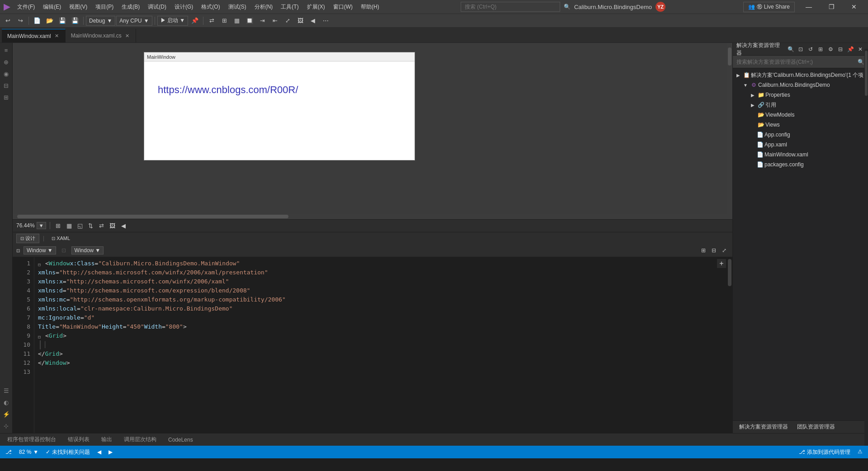  What do you see at coordinates (861, 62) in the screenshot?
I see `se-search-submit-icon: 🔍` at bounding box center [861, 62].